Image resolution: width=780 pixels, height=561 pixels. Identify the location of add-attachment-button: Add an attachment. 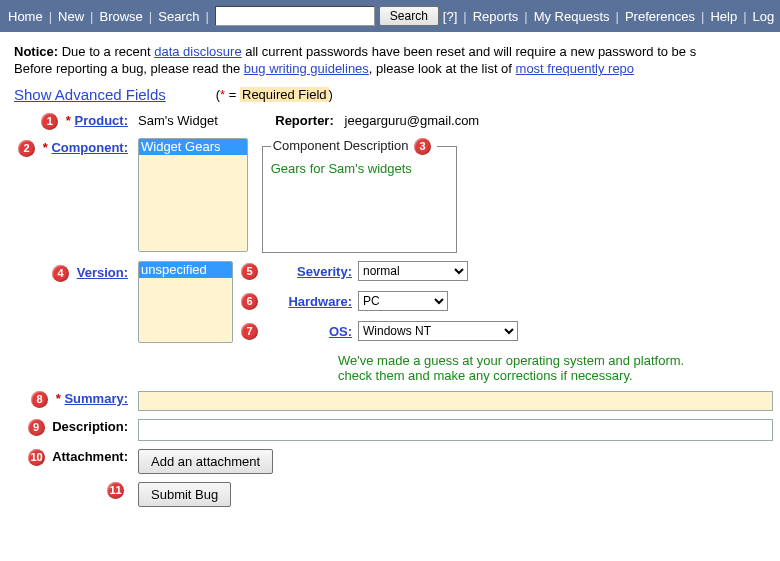
(206, 462).